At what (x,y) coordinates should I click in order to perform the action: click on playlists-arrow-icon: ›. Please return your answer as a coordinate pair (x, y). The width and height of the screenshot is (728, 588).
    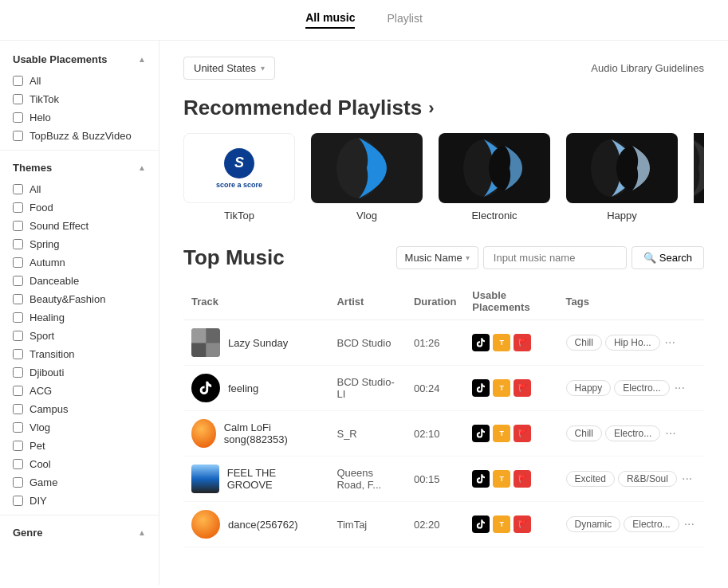
    Looking at the image, I should click on (431, 108).